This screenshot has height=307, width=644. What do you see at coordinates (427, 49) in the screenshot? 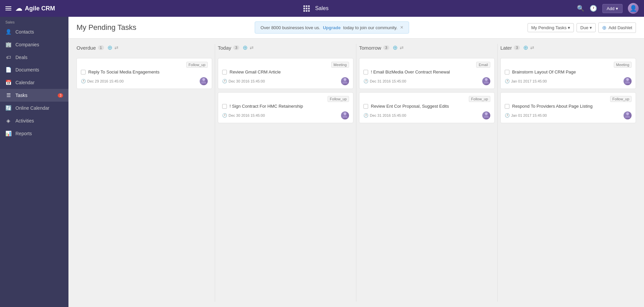
I see `column-header-tomorrow: Tomorrow 3 ⊕ ⇄` at bounding box center [427, 49].